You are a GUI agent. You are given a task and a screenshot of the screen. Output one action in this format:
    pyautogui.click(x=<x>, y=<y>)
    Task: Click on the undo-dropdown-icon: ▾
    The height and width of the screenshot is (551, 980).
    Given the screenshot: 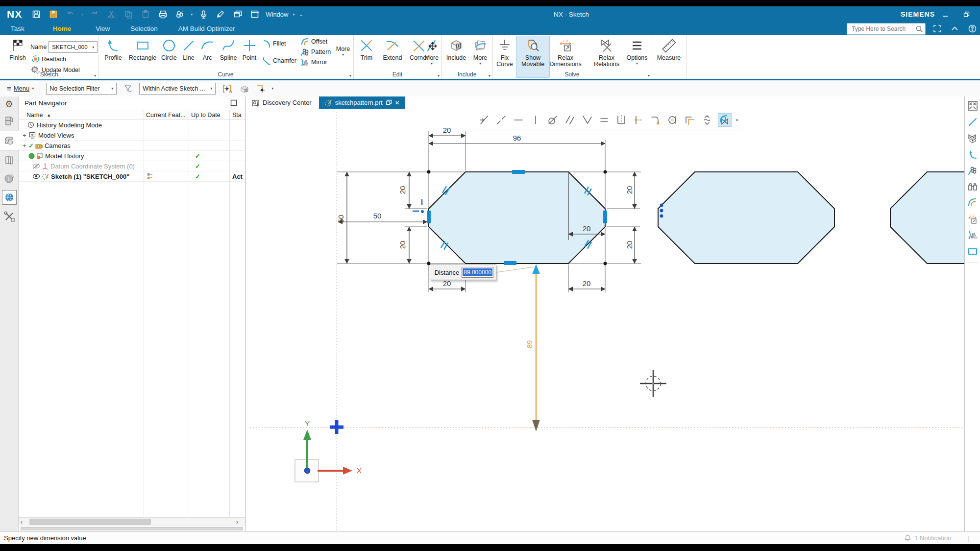 What is the action you would take?
    pyautogui.click(x=82, y=15)
    